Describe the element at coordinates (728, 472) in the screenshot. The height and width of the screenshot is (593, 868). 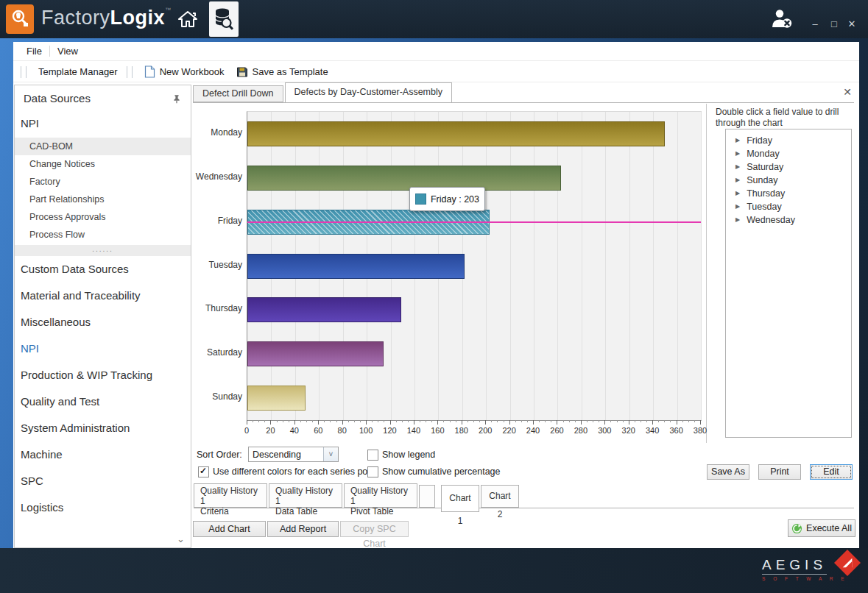
I see `save-as-button: Save As` at that location.